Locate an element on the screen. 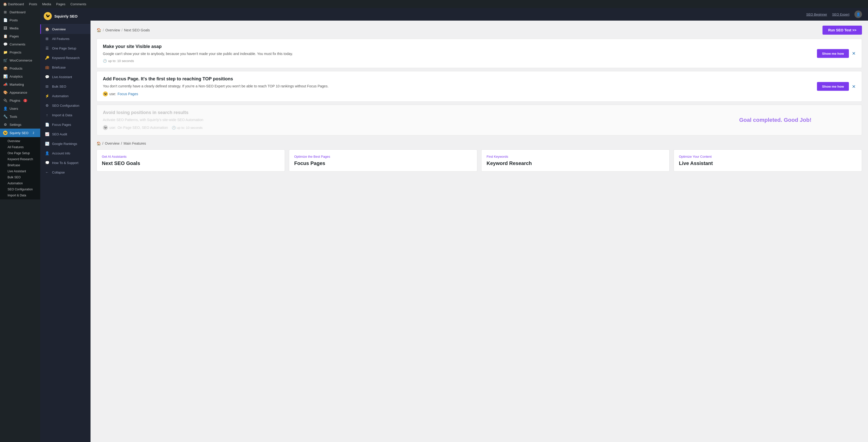 The height and width of the screenshot is (442, 868). squirrly-sidebar: 🐿 Squirrly SEO 🏠 Overview ⊞ All Features… is located at coordinates (65, 225).